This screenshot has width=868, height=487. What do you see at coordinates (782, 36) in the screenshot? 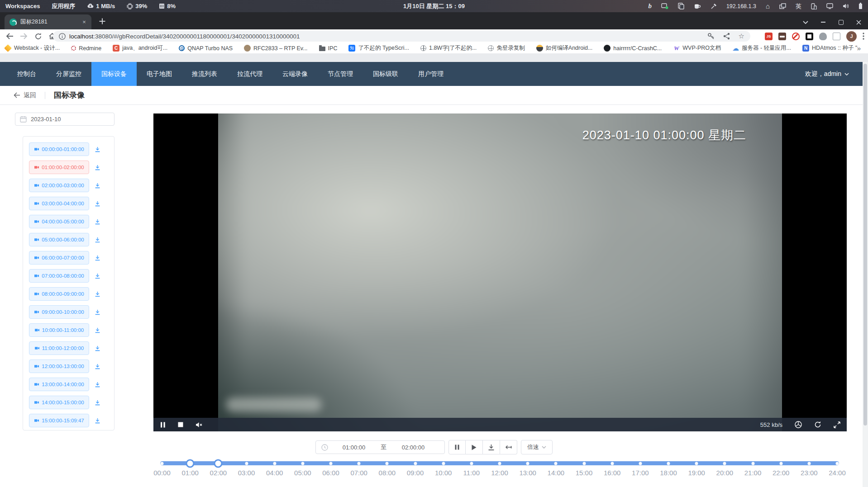
I see `robot-extension-icon` at bounding box center [782, 36].